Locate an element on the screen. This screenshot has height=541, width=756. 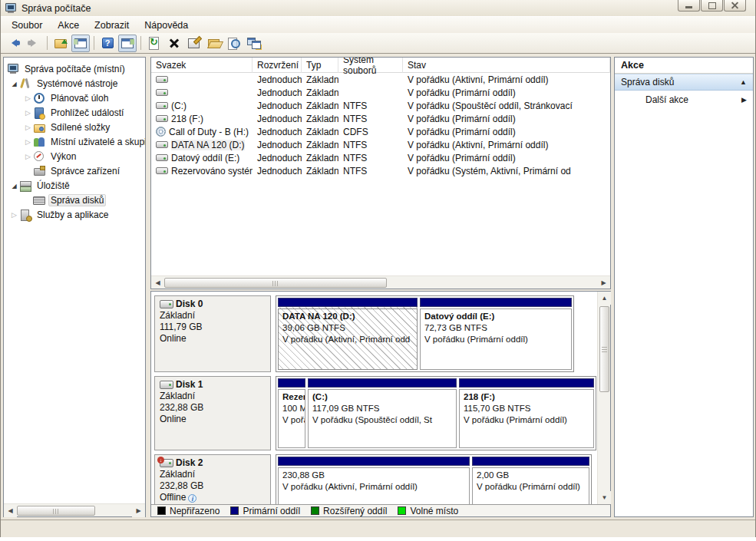
extended-partition-swatch-icon is located at coordinates (315, 511).